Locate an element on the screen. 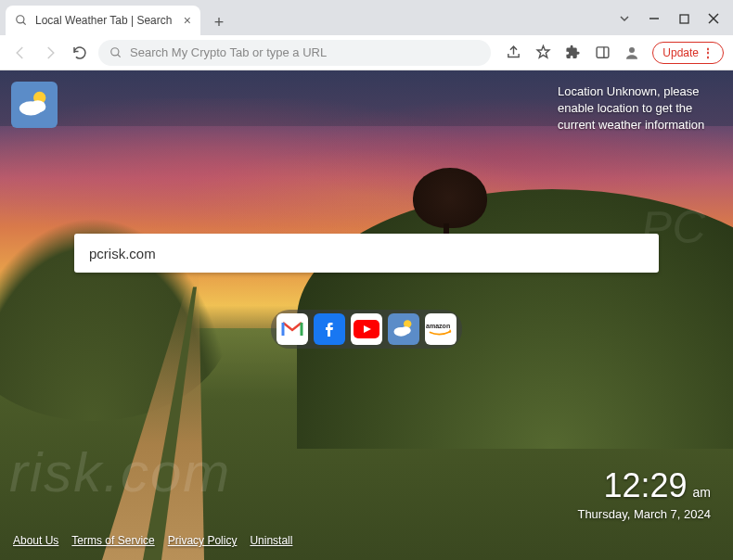  privacy-link: Privacy Policy is located at coordinates (202, 541).